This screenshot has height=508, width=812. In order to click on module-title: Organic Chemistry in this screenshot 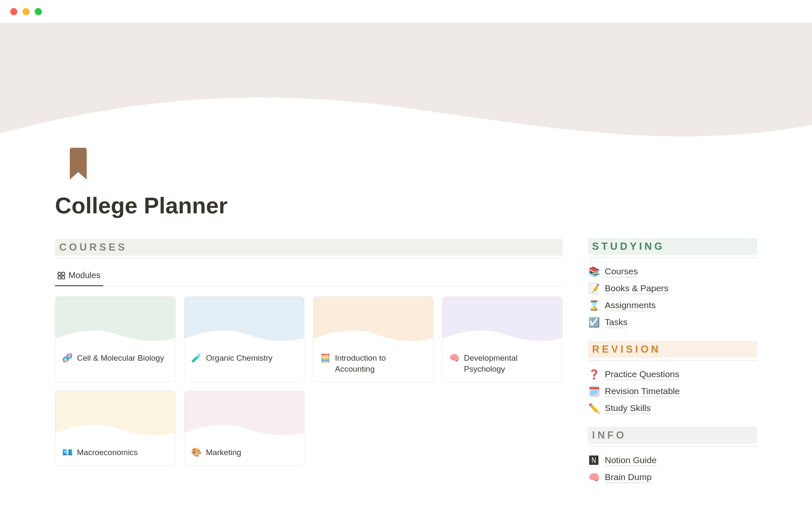, I will do `click(239, 358)`.